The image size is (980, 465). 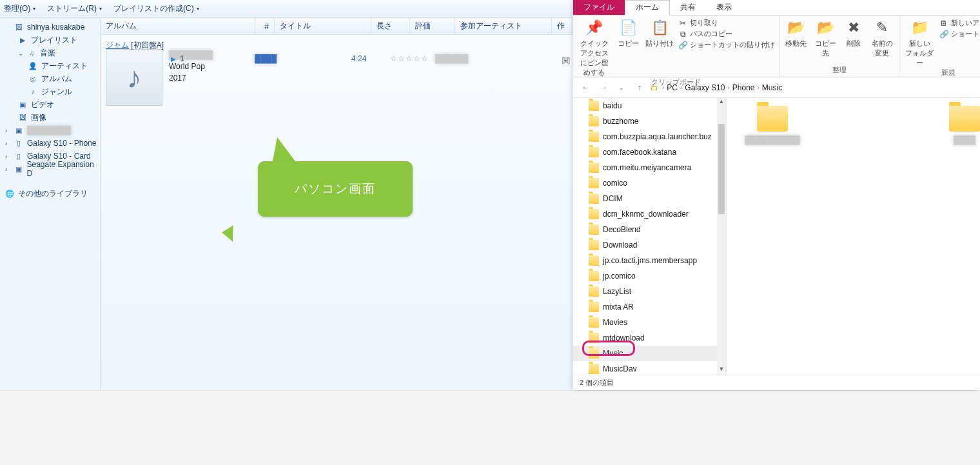 What do you see at coordinates (612, 199) in the screenshot?
I see `tree-item-label: DCIM` at bounding box center [612, 199].